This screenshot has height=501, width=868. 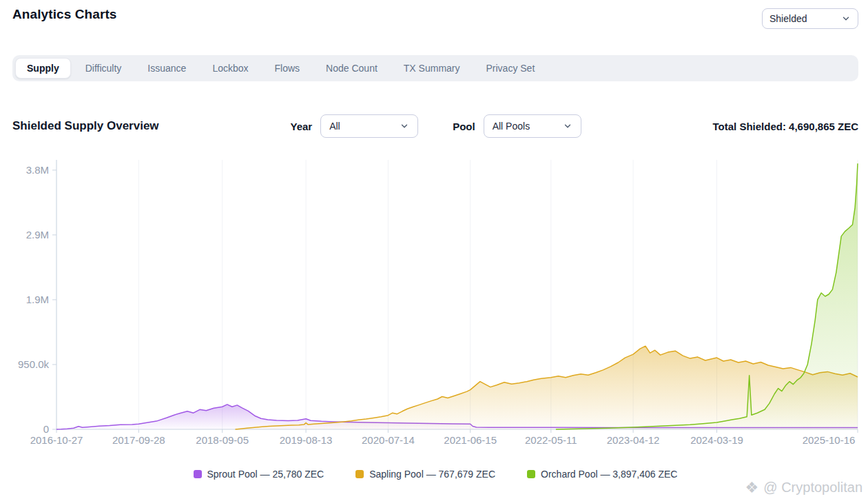 What do you see at coordinates (813, 488) in the screenshot?
I see `watermark-text: @ Cryptopolitan` at bounding box center [813, 488].